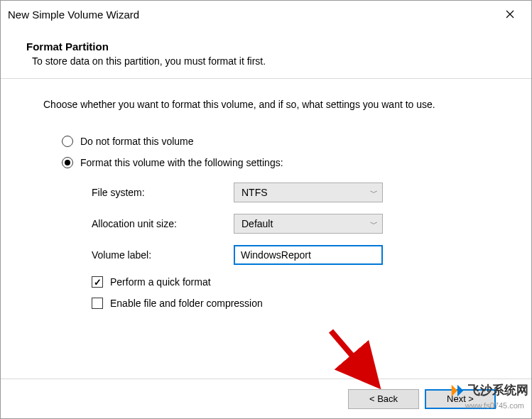 Image resolution: width=532 pixels, height=419 pixels. Describe the element at coordinates (268, 61) in the screenshot. I see `page-subtitle: To store data on this partition, you mus…` at that location.